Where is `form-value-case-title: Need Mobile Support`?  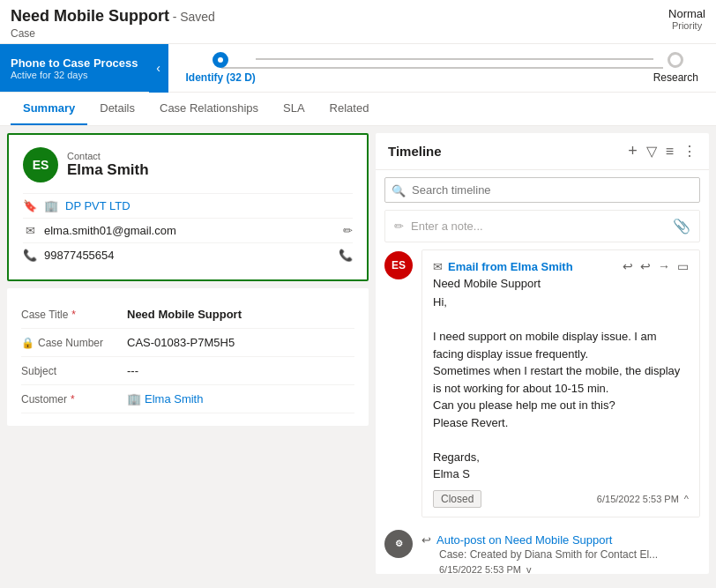
form-value-case-title: Need Mobile Support is located at coordinates (184, 314).